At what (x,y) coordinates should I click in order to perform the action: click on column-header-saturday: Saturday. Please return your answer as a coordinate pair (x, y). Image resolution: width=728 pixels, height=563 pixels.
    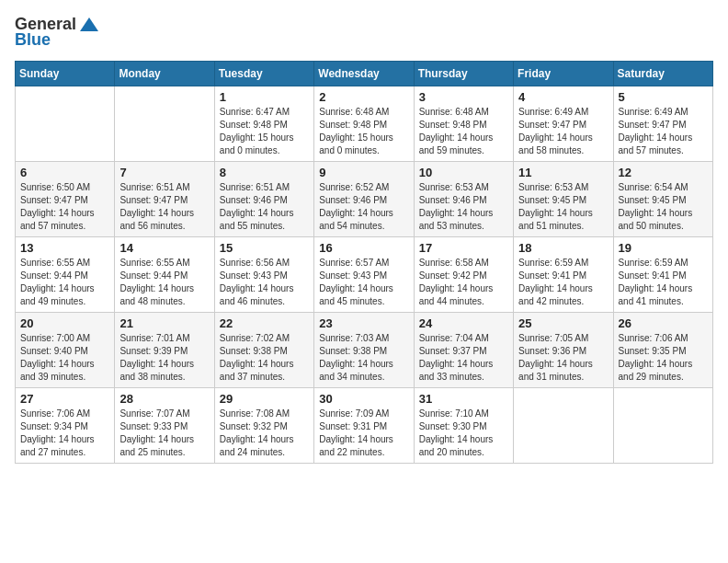
    Looking at the image, I should click on (663, 74).